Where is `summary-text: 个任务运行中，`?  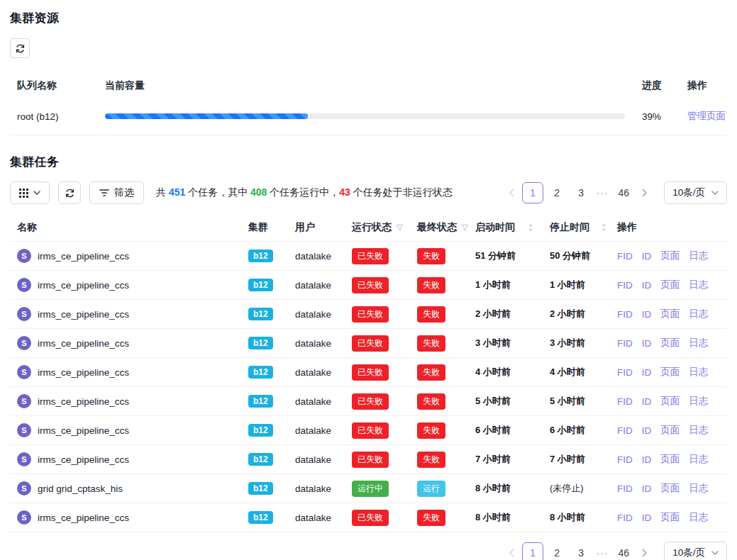
summary-text: 个任务运行中， is located at coordinates (303, 192).